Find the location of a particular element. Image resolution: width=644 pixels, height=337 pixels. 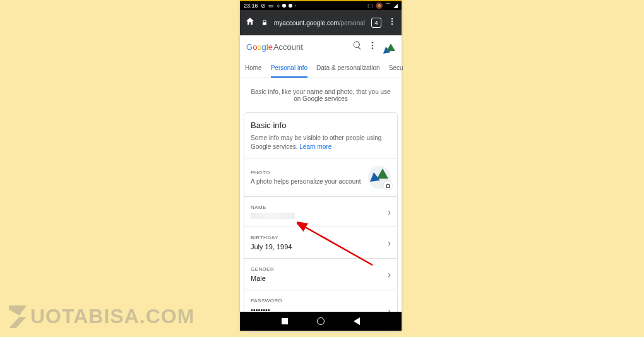

learn-more-link: Learn more is located at coordinates (316, 146).